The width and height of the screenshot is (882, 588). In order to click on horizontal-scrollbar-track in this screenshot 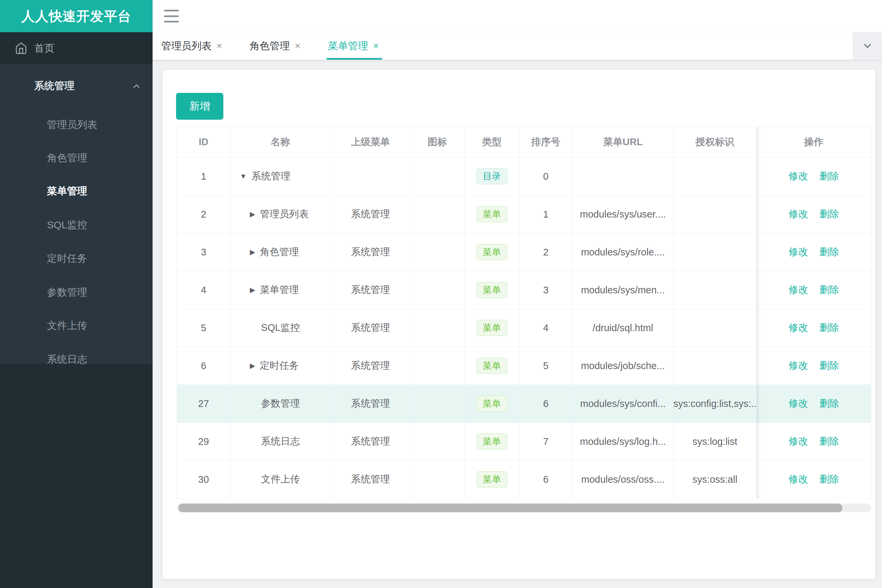, I will do `click(524, 508)`.